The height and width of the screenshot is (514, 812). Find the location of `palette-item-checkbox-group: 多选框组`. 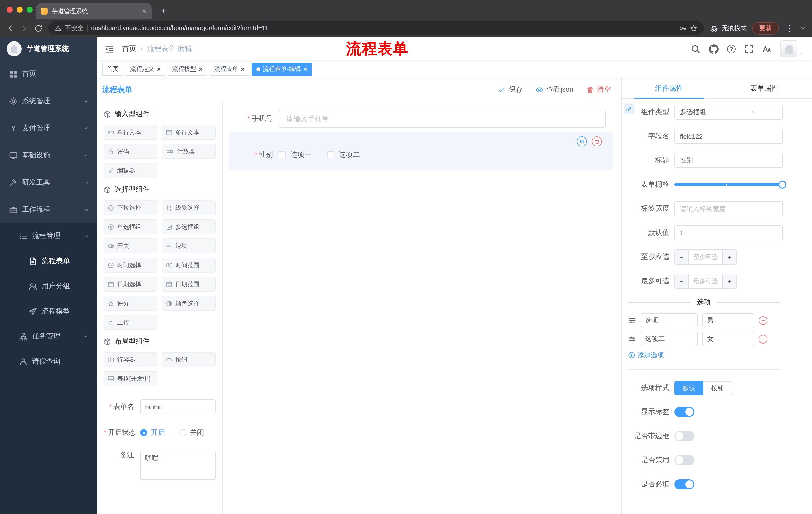

palette-item-checkbox-group: 多选框组 is located at coordinates (189, 227).